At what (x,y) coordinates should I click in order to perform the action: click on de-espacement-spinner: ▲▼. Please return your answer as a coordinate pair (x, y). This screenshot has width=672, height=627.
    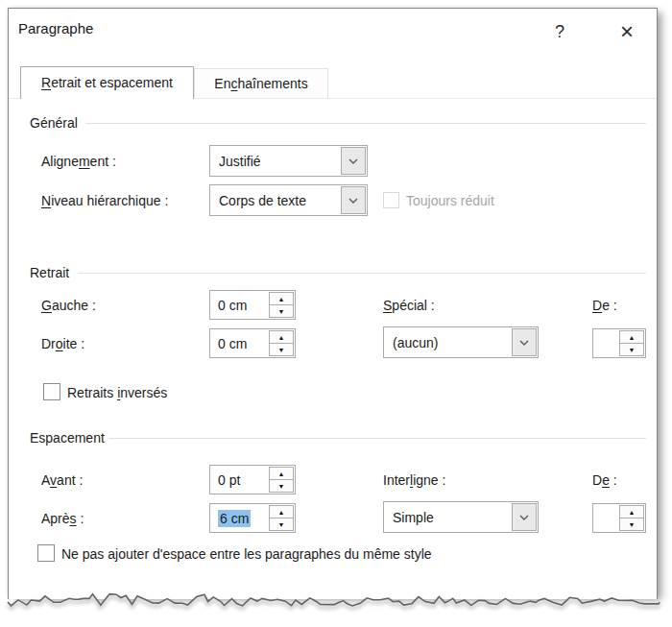
    Looking at the image, I should click on (619, 518).